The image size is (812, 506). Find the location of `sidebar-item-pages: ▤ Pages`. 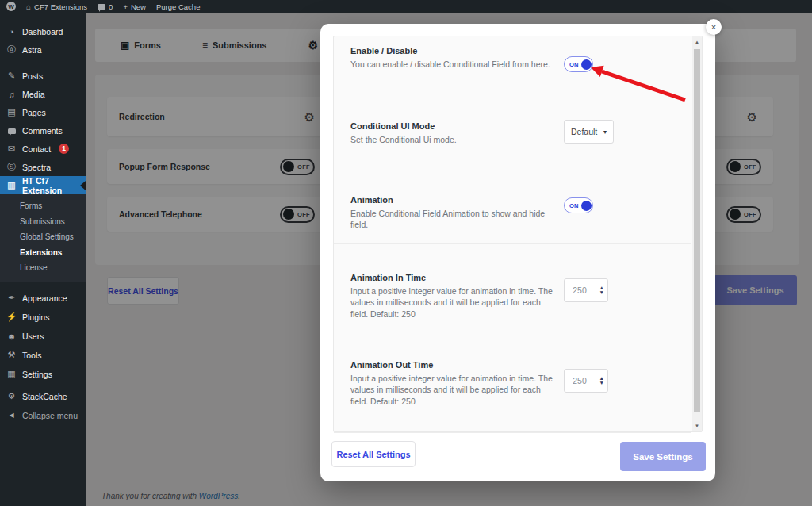

sidebar-item-pages: ▤ Pages is located at coordinates (43, 113).